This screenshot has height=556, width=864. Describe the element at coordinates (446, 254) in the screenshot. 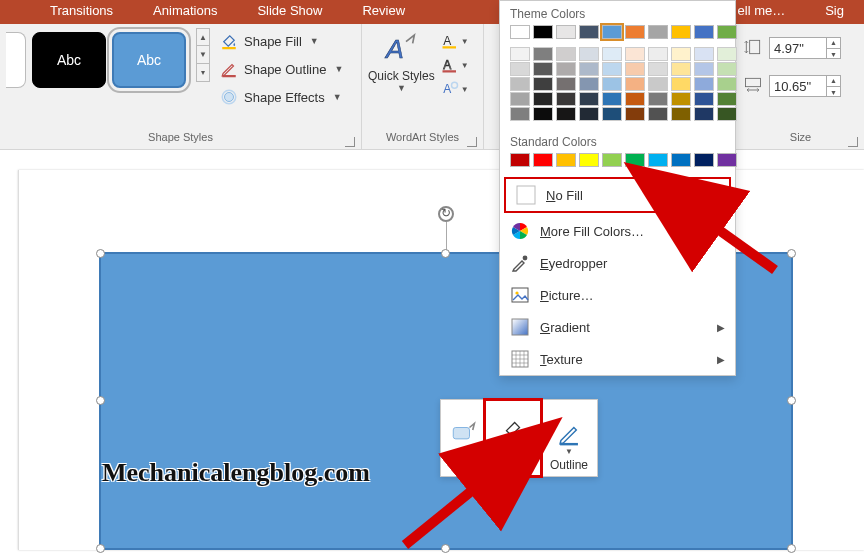

I see `resize-handle-n` at that location.